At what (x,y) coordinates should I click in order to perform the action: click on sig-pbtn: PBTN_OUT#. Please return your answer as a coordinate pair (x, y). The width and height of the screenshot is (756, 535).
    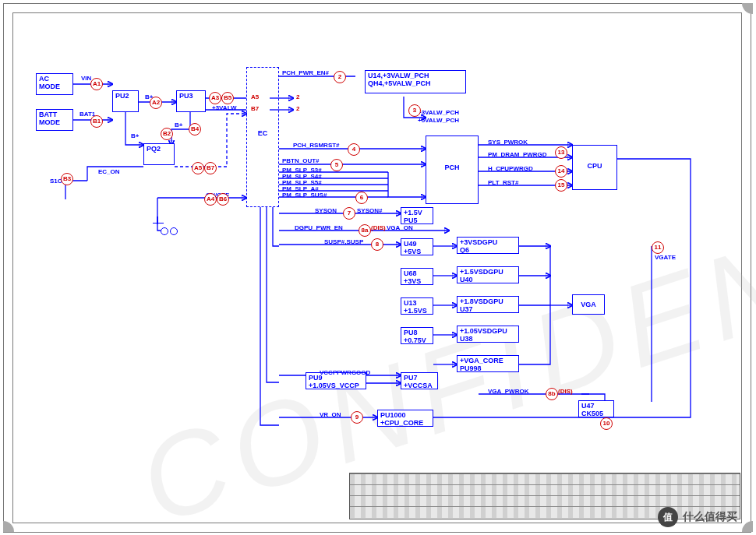
    Looking at the image, I should click on (301, 160).